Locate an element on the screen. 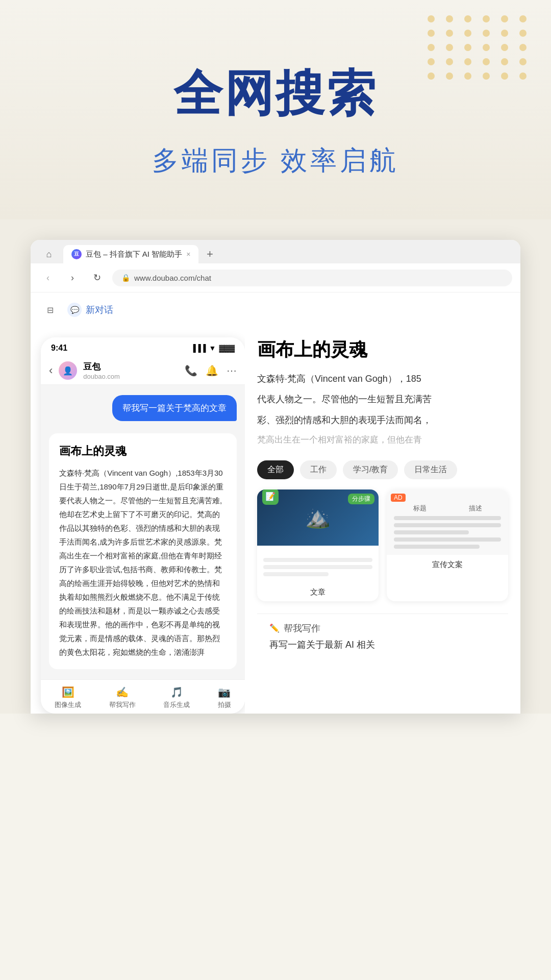 This screenshot has height=980, width=551. dot-grid-decoration is located at coordinates (479, 47).